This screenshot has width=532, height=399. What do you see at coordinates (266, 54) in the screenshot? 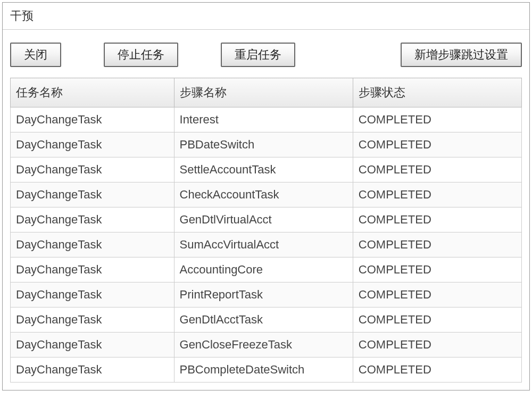
I see `toolbar: 关闭 停止任务 重启任务 新增步骤跳过设置` at bounding box center [266, 54].